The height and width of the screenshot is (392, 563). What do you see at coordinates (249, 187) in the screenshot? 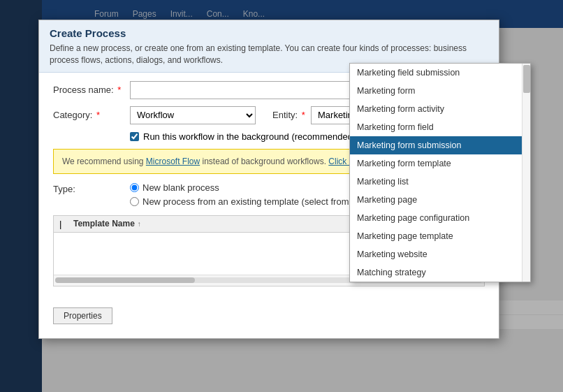
I see `type-option1-label: New blank process` at bounding box center [249, 187].